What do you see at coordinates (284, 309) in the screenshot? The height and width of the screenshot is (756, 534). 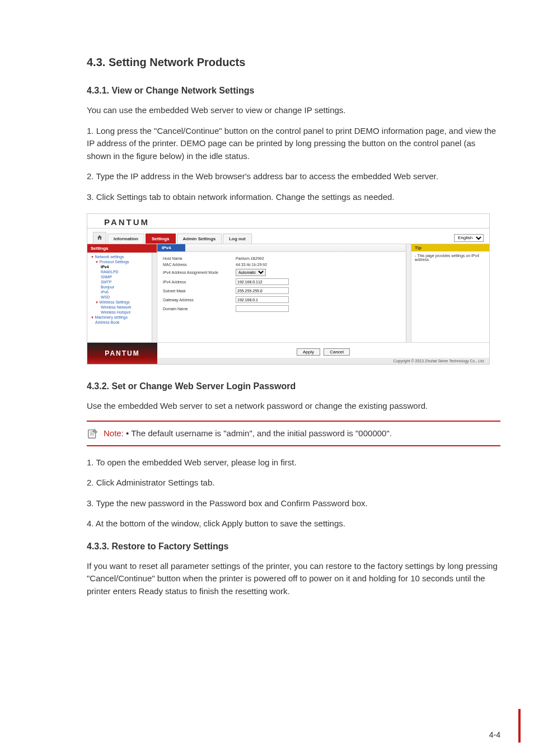 I see `row-domain-name: Domain Name` at bounding box center [284, 309].